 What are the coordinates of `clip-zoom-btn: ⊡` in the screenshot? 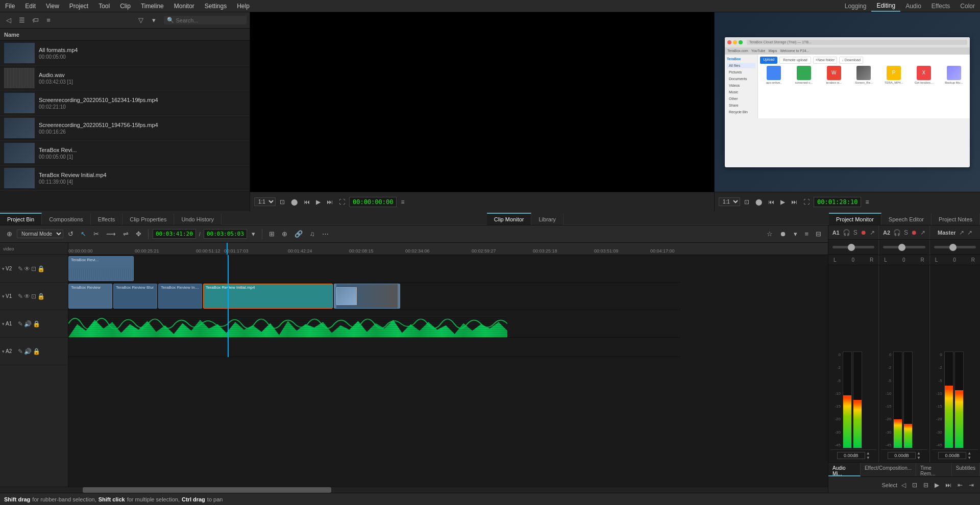 It's located at (282, 202).